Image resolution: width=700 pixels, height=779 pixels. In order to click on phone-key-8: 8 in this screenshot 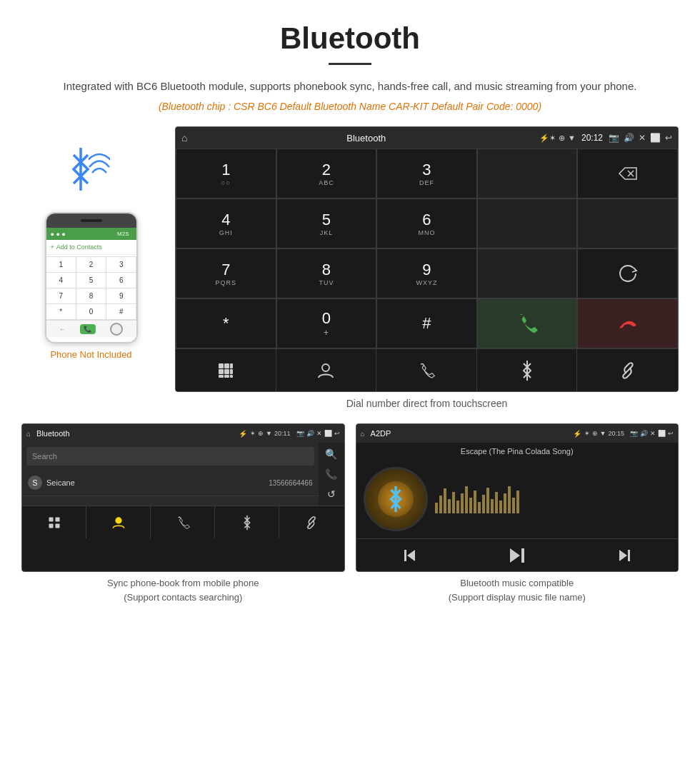, I will do `click(91, 296)`.